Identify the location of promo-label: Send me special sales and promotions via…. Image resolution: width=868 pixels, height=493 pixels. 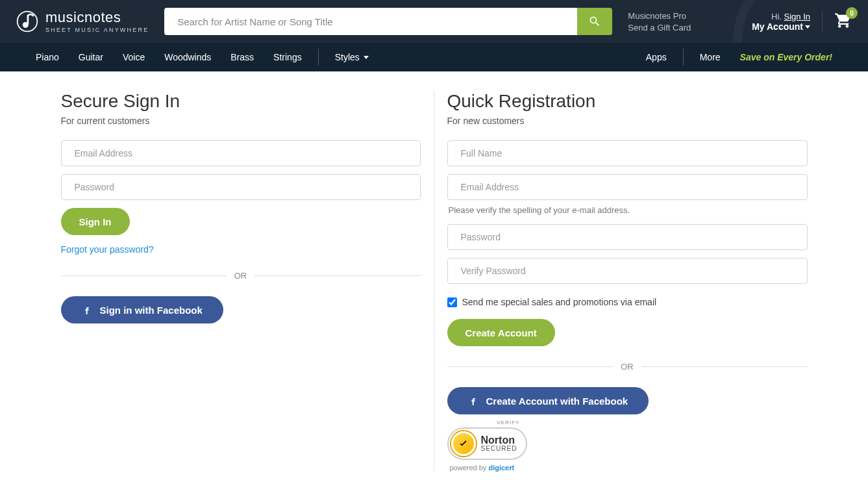
(560, 302).